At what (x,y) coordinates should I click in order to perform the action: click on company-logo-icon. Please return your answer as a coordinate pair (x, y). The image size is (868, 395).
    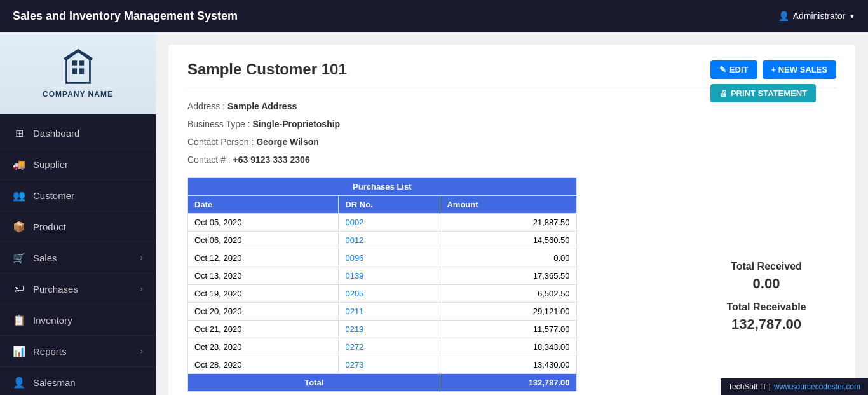
    Looking at the image, I should click on (78, 67).